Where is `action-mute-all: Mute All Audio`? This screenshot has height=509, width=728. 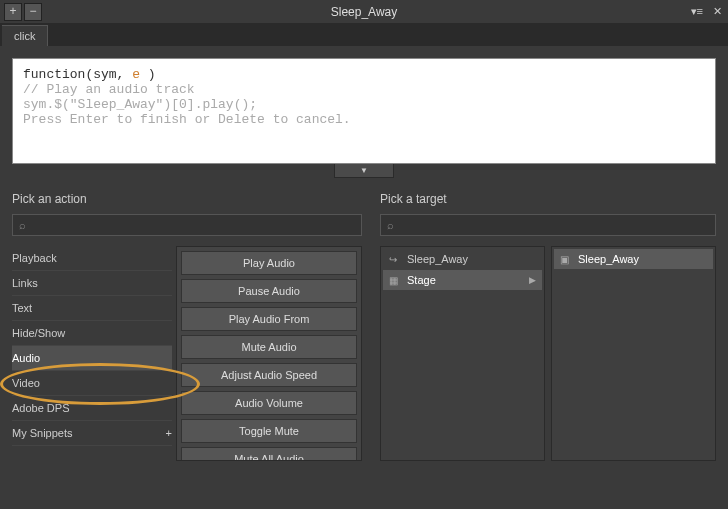
action-mute-all: Mute All Audio is located at coordinates (269, 454).